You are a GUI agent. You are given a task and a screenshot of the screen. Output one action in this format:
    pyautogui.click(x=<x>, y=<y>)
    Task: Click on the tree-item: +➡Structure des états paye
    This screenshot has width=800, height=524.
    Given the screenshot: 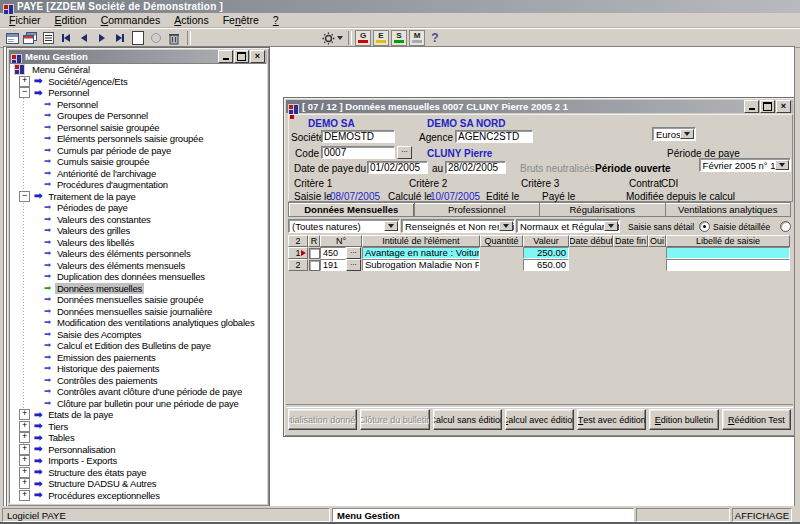 What is the action you would take?
    pyautogui.click(x=138, y=473)
    